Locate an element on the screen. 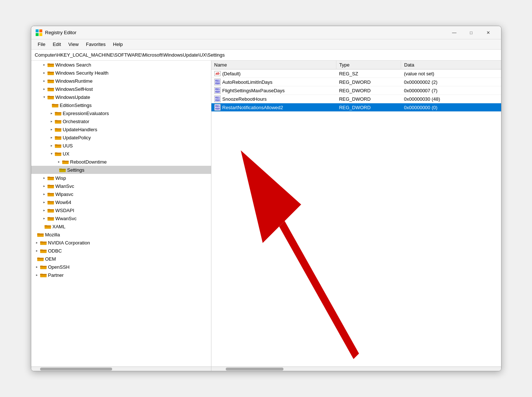 This screenshot has height=397, width=532. minimize-button: — is located at coordinates (454, 33).